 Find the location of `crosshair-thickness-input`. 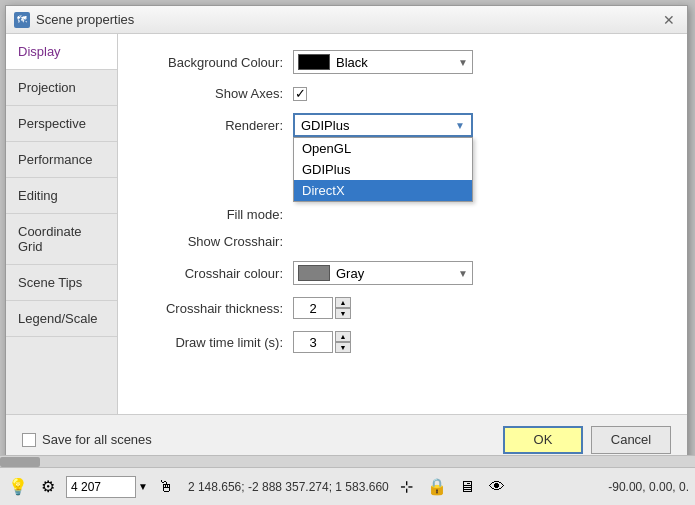

crosshair-thickness-input is located at coordinates (313, 308).